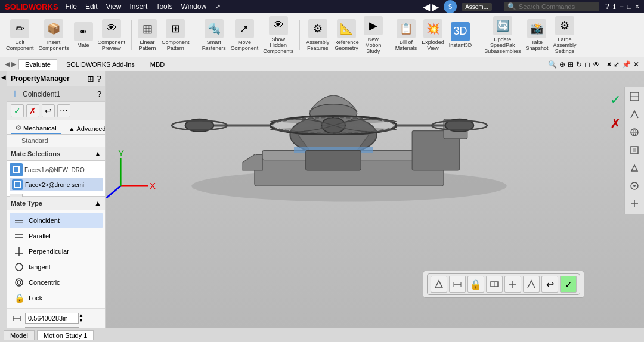  I want to click on toolbar-insert-components: 📦 InsertComponents, so click(54, 35).